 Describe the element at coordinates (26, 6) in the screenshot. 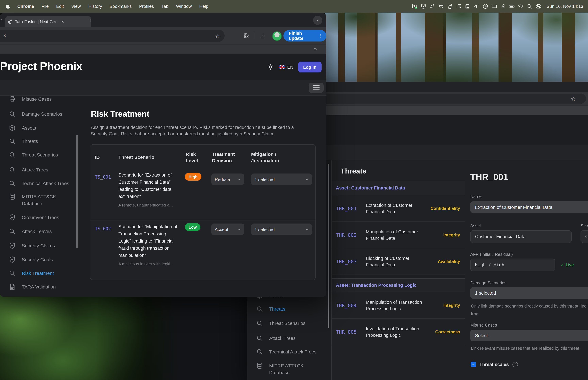

I see `menu-item-chrome: Chrome` at that location.